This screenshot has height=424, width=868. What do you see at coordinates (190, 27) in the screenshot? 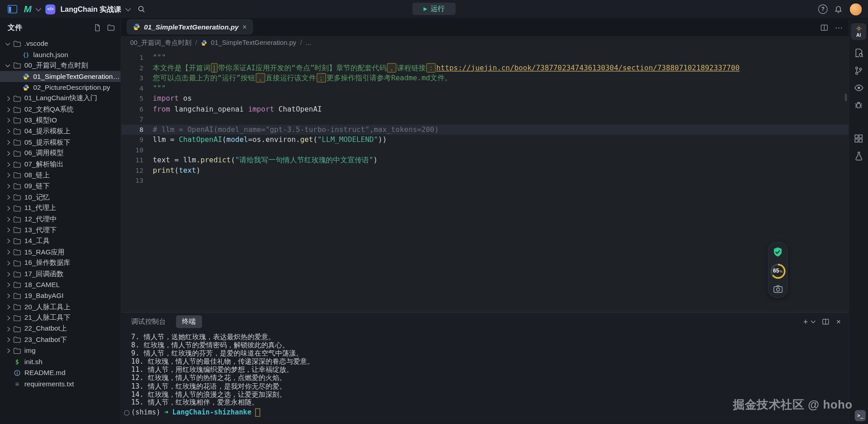
I see `editor-tab-active: 01_SimpleTextGeneration.py ×` at bounding box center [190, 27].